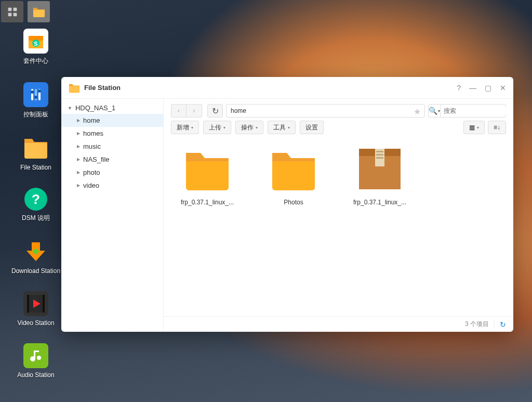 This screenshot has width=532, height=402. What do you see at coordinates (500, 325) in the screenshot?
I see `status-refresh-button: ↻` at bounding box center [500, 325].